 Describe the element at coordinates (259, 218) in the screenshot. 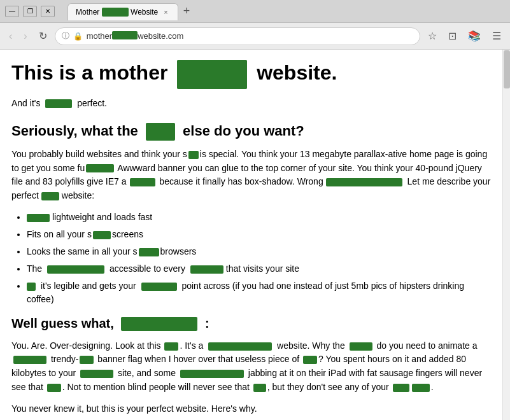

I see `list-item: lightweight and loads fast` at that location.